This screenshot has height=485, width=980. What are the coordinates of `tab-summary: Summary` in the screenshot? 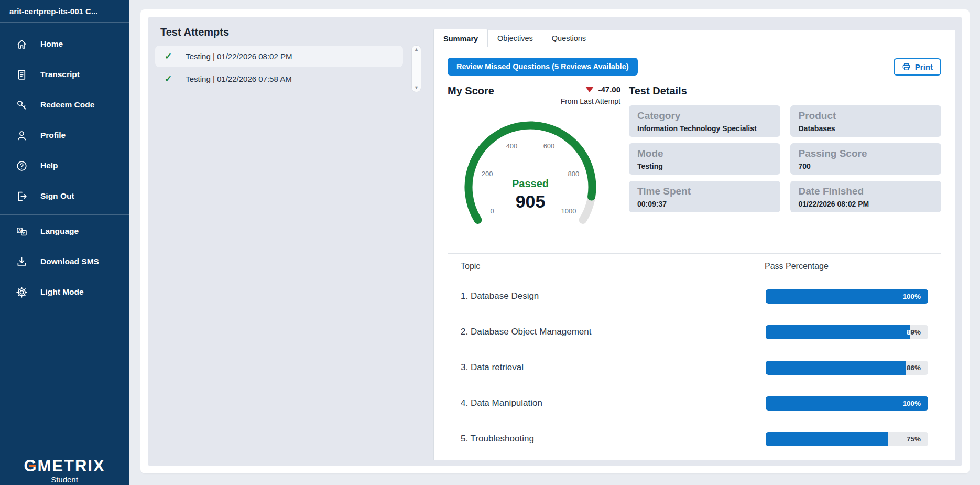 It's located at (461, 38).